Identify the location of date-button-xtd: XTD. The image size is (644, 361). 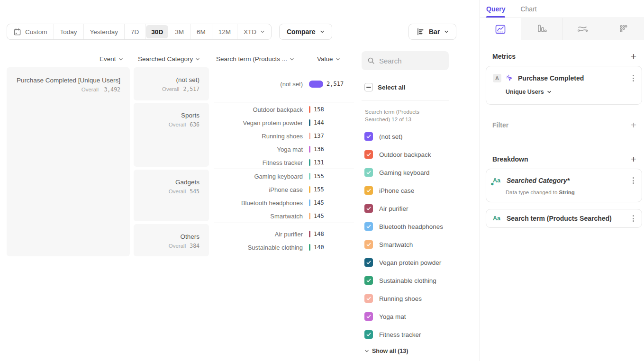
(254, 32).